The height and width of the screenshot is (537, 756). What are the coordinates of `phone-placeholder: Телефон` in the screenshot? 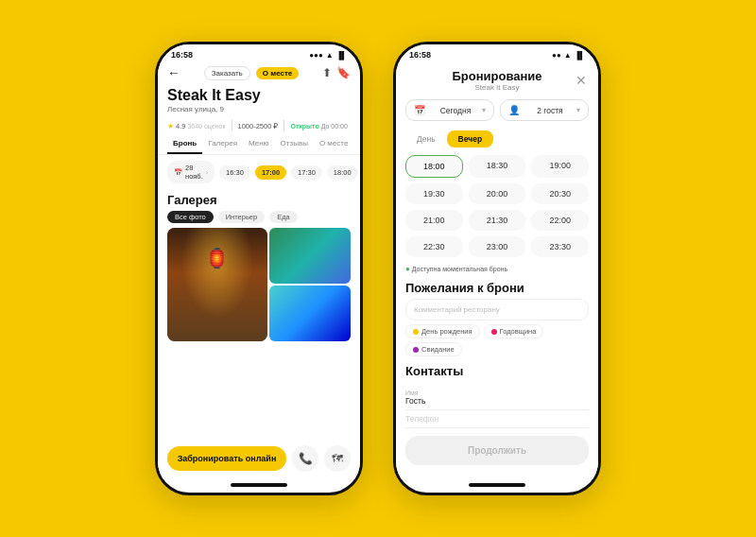 It's located at (497, 419).